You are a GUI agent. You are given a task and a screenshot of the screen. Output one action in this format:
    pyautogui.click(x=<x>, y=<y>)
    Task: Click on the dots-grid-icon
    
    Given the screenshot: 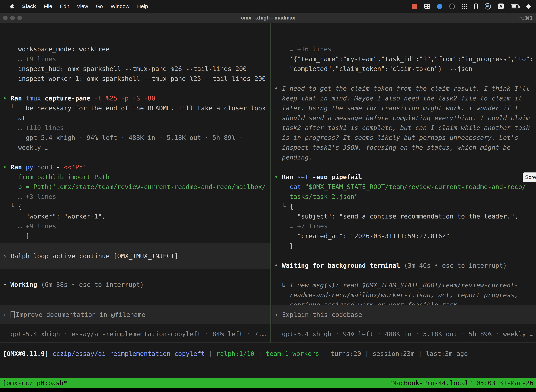 What is the action you would take?
    pyautogui.click(x=464, y=6)
    